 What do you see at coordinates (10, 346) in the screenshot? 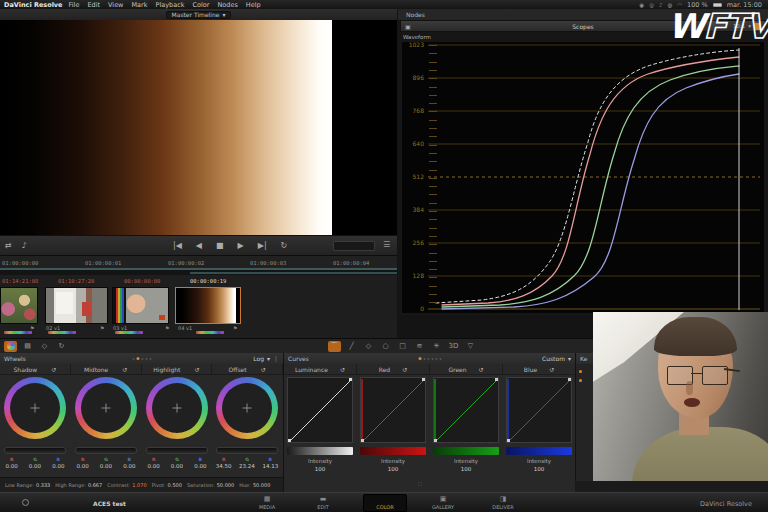
I see `color-wheels-palette-icon` at bounding box center [10, 346].